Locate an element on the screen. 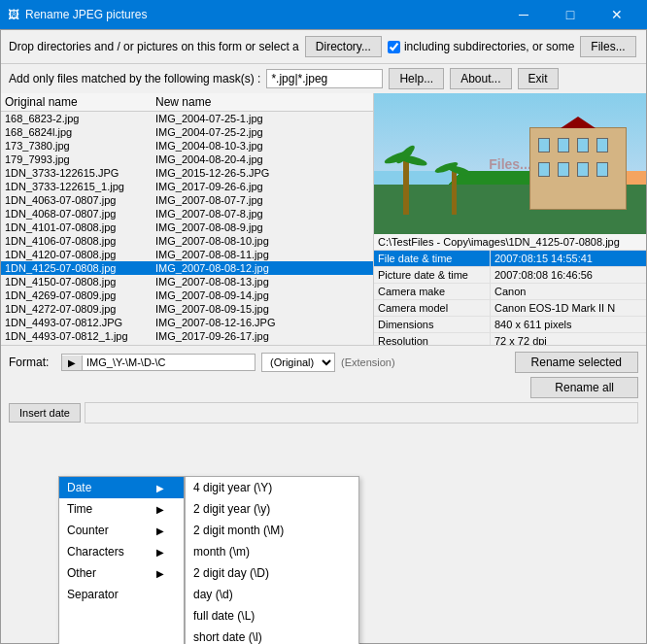 Image resolution: width=647 pixels, height=644 pixels. menu-item: Counter▶ is located at coordinates (121, 530).